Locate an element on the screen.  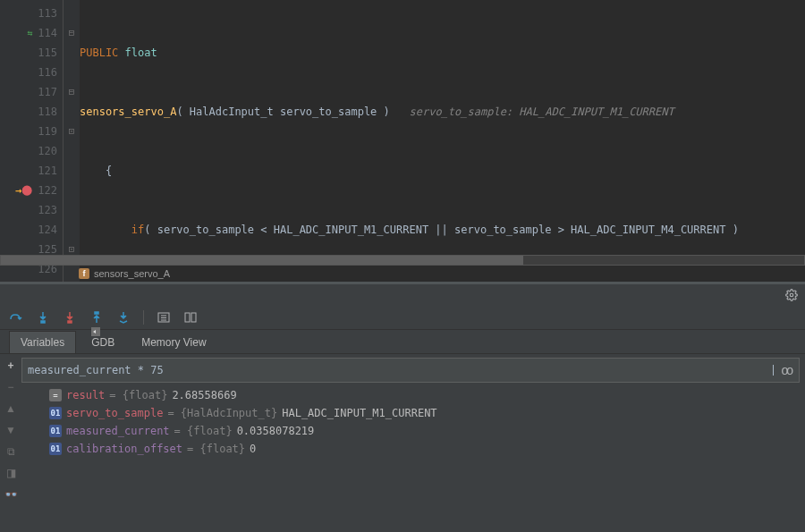
line-number: 118 is located at coordinates (47, 112).